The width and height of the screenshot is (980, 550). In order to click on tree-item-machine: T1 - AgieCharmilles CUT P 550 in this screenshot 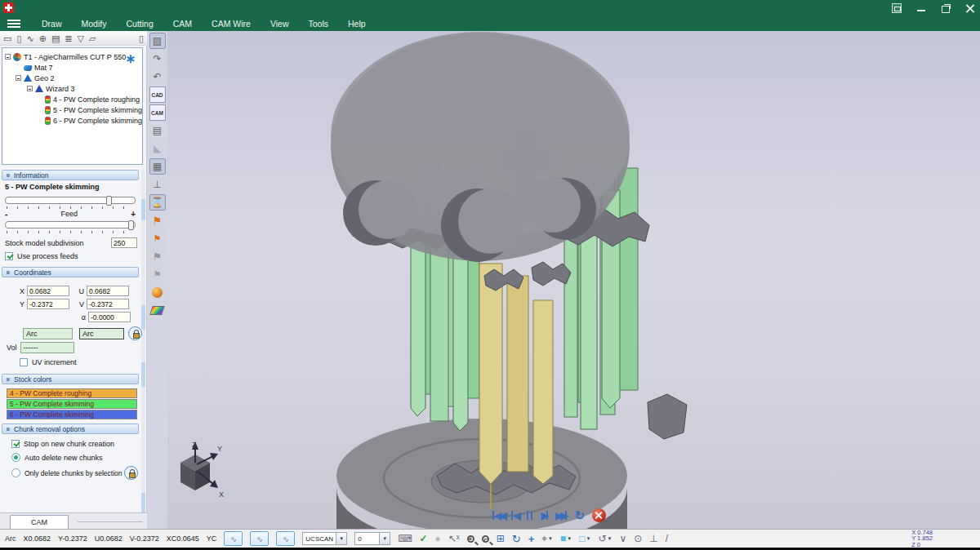, I will do `click(72, 57)`.